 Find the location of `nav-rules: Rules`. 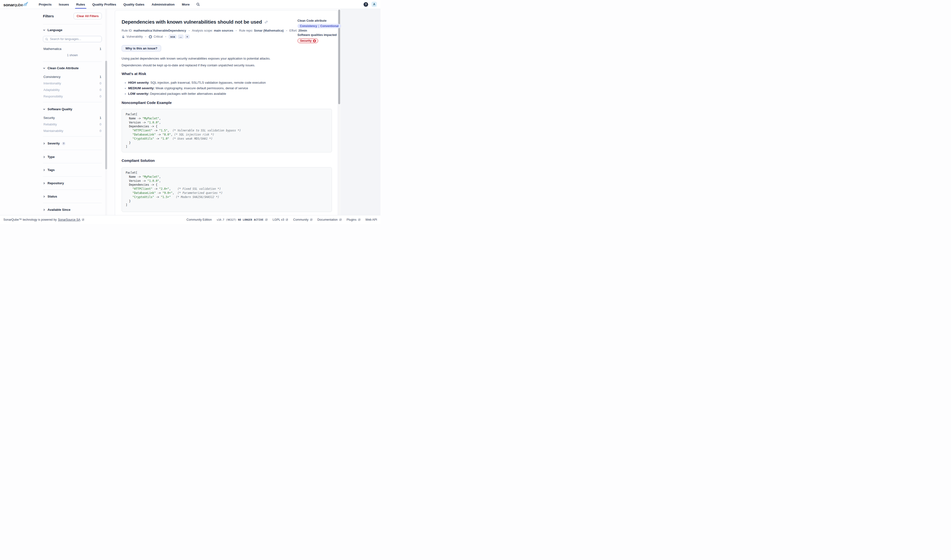

nav-rules: Rules is located at coordinates (81, 5).